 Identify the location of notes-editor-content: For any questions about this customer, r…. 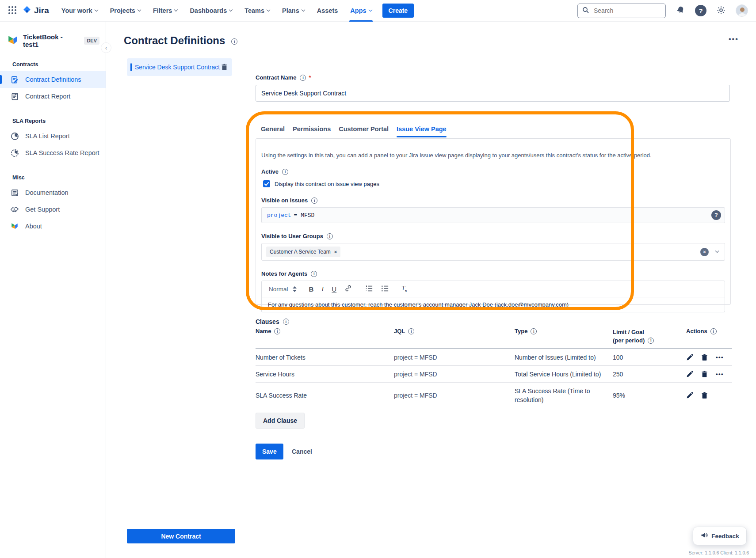
(493, 305).